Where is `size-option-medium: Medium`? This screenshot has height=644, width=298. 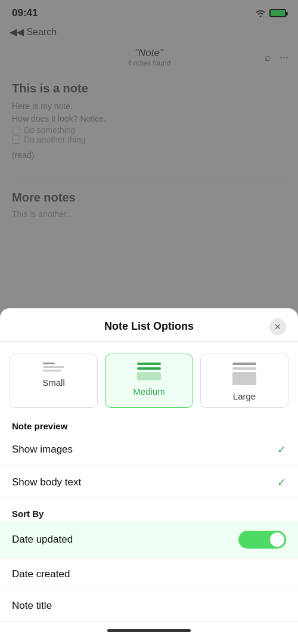 size-option-medium: Medium is located at coordinates (149, 380).